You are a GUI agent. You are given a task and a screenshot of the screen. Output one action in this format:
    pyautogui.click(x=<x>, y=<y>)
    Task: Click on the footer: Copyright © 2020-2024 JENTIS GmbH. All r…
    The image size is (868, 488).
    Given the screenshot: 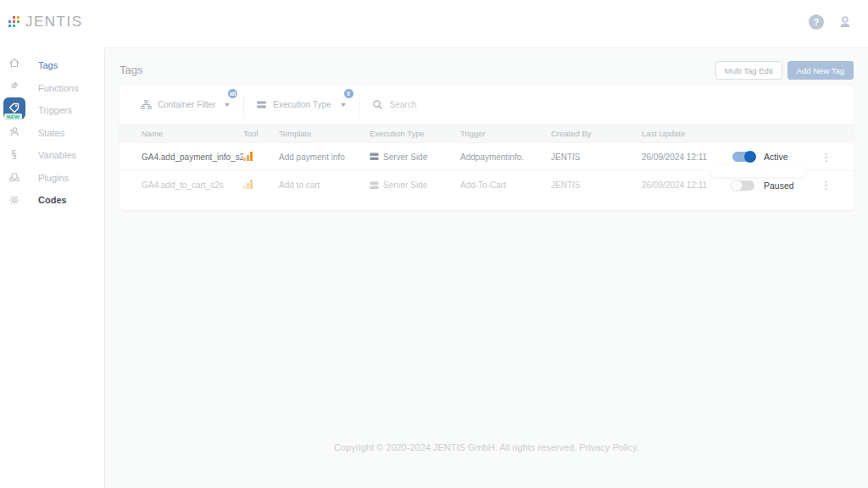 What is the action you would take?
    pyautogui.click(x=487, y=447)
    